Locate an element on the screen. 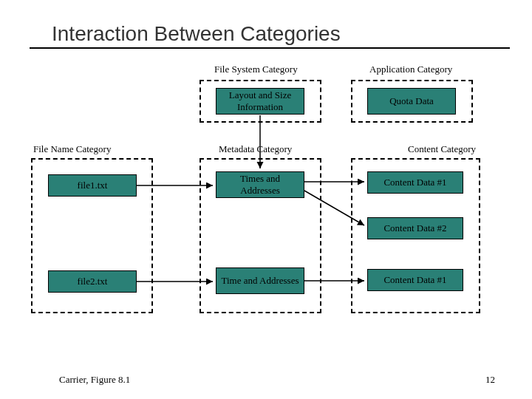 The height and width of the screenshot is (399, 532). title-underline is located at coordinates (270, 48).